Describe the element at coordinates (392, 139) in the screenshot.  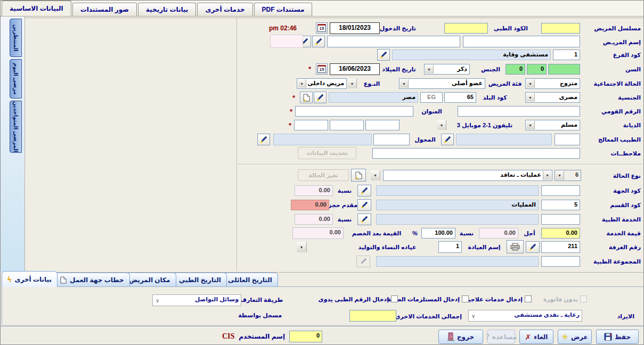
I see `transfer-code-field` at that location.